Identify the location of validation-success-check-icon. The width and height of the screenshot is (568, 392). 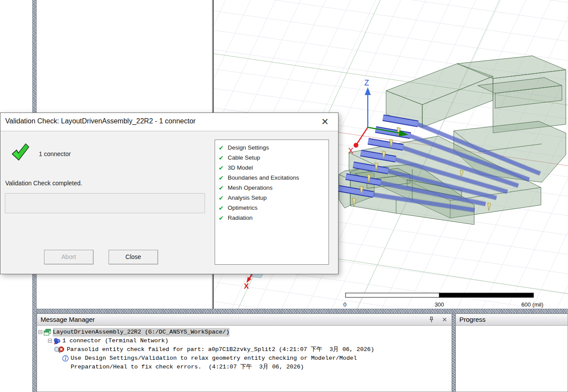
(20, 153).